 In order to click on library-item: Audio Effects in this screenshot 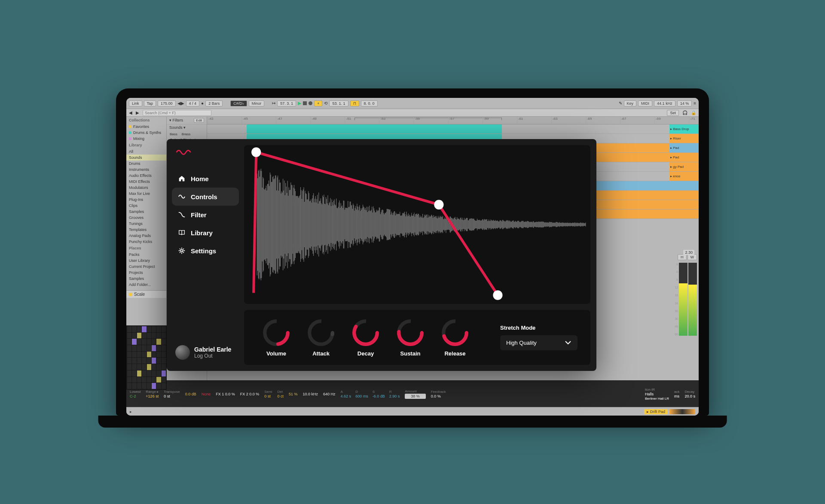, I will do `click(146, 176)`.